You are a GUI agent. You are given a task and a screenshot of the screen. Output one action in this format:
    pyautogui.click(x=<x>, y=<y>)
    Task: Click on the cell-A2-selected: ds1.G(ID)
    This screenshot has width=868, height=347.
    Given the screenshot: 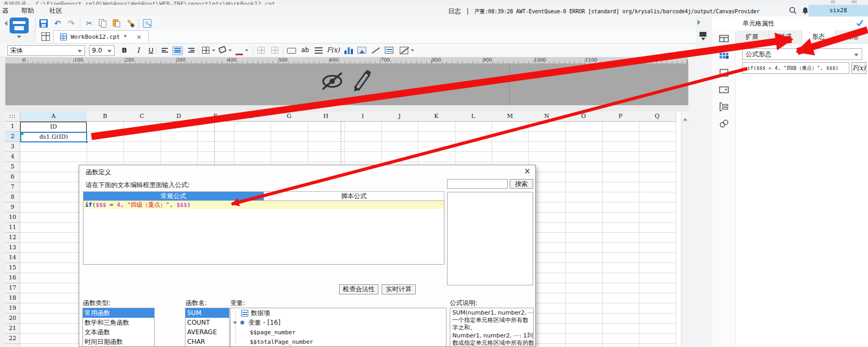 What is the action you would take?
    pyautogui.click(x=54, y=137)
    